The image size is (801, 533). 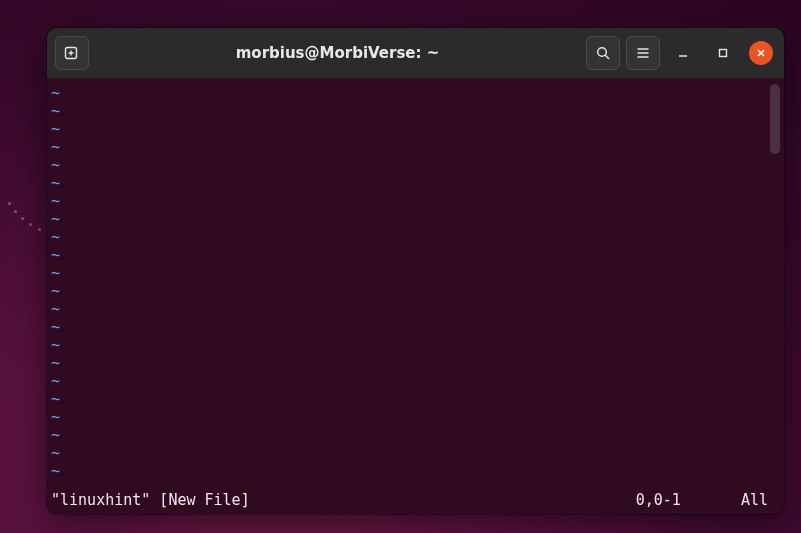 I want to click on status-view-percent: All, so click(x=760, y=500).